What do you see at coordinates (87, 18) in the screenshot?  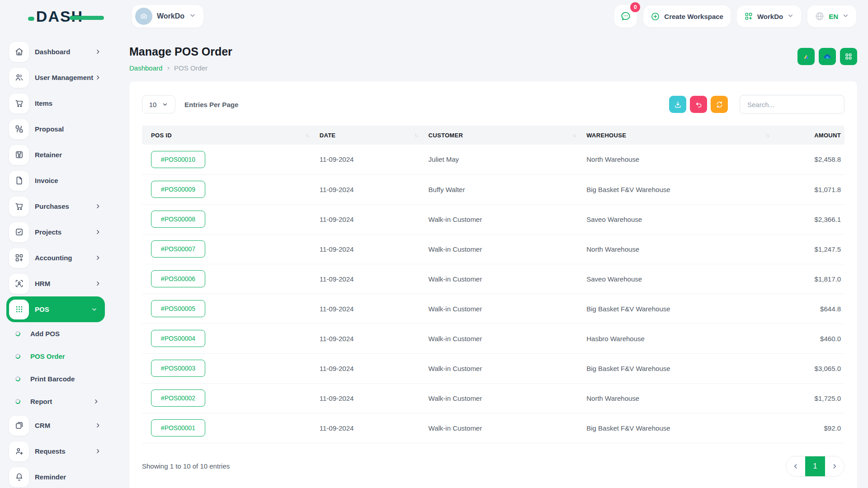 I see `logo-accent-bar` at bounding box center [87, 18].